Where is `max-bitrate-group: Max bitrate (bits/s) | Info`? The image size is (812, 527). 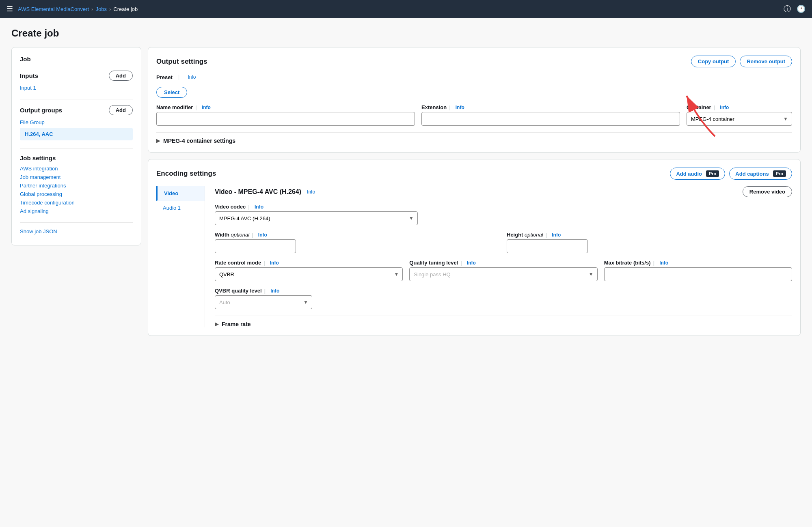
max-bitrate-group: Max bitrate (bits/s) | Info is located at coordinates (698, 270).